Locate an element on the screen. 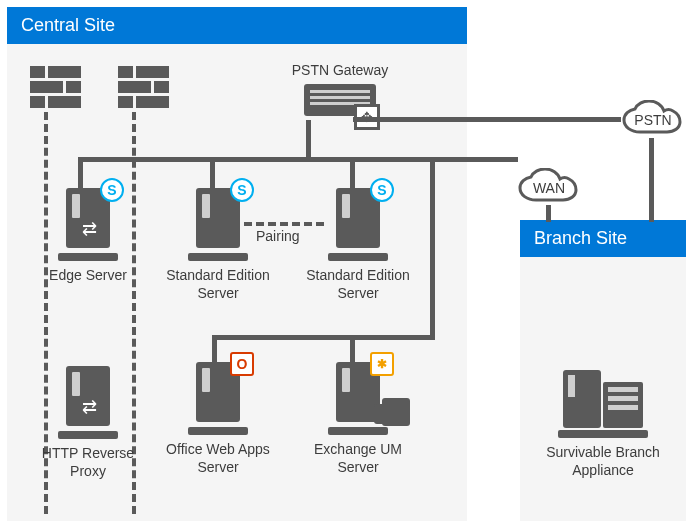  wan-cloud-label: WAN is located at coordinates (549, 188).